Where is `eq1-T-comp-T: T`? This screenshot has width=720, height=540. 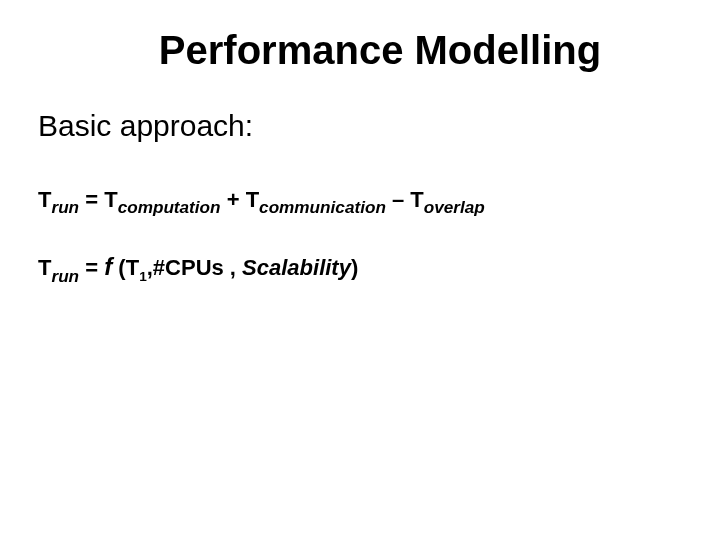 eq1-T-comp-T: T is located at coordinates (110, 200).